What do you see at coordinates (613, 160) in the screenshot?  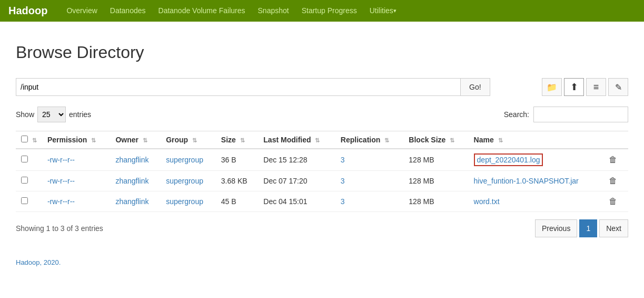 I see `delete-button-0: 🗑` at bounding box center [613, 160].